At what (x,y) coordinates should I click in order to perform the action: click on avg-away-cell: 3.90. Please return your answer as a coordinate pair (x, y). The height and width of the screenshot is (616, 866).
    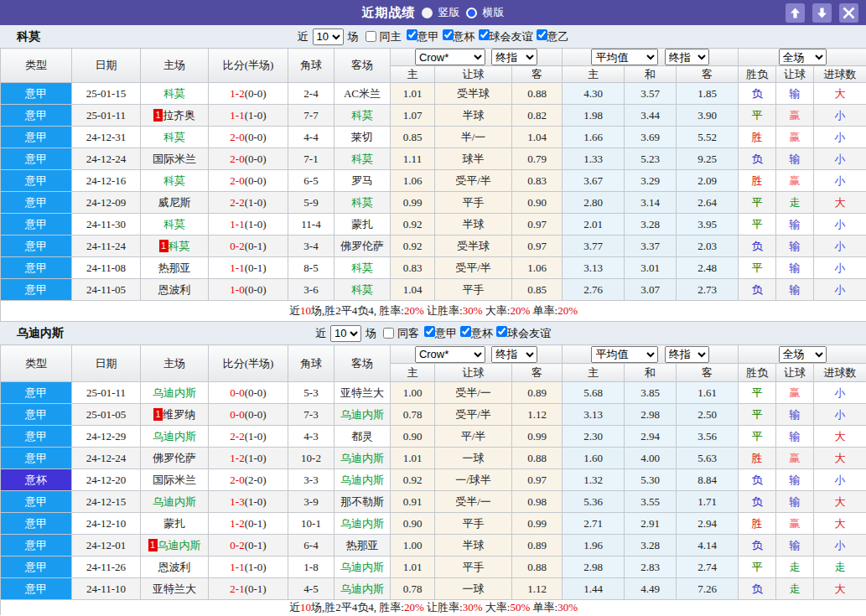
    Looking at the image, I should click on (708, 116).